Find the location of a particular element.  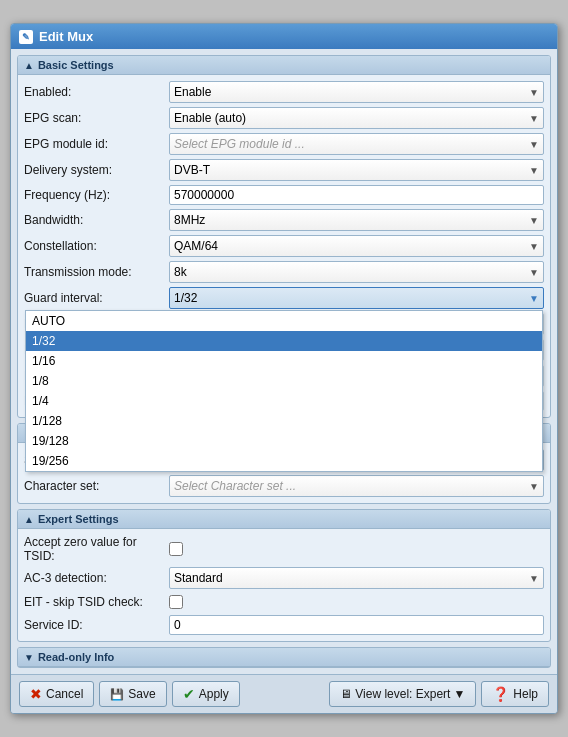

guard-interval-label: Guard interval: is located at coordinates (96, 298).